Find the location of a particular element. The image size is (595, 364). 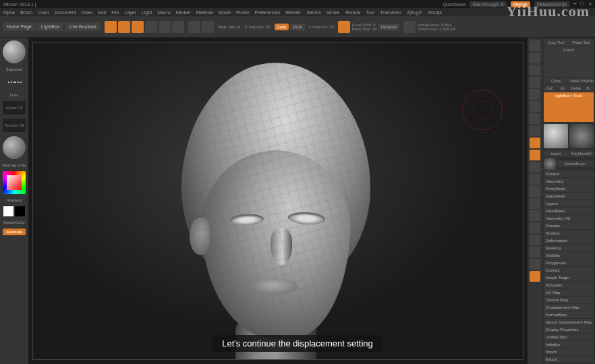

x-symmetry-icon is located at coordinates (535, 276).